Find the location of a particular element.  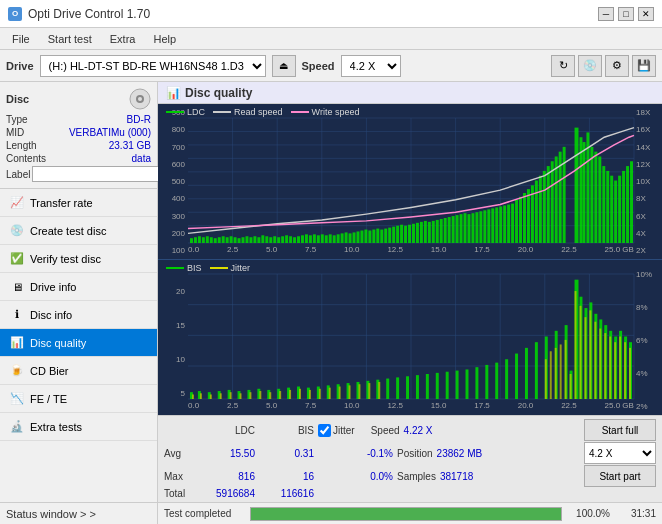

speed-dropdown: 4.2 X is located at coordinates (620, 453).